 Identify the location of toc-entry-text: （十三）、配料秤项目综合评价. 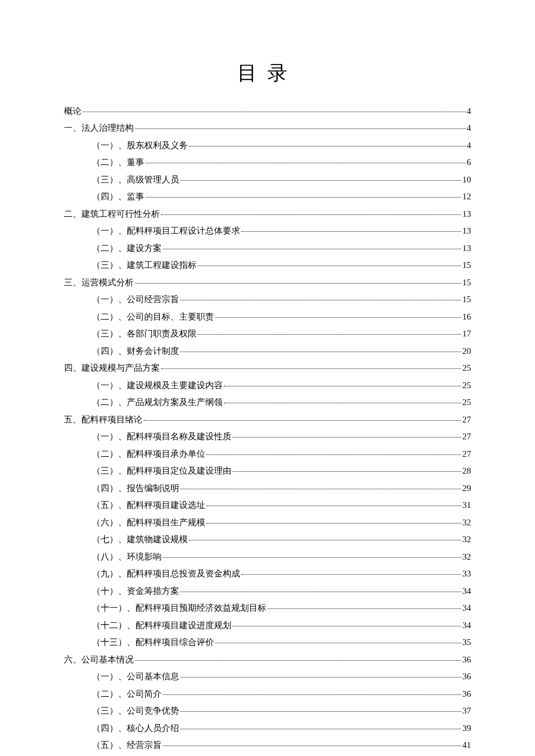
(153, 643).